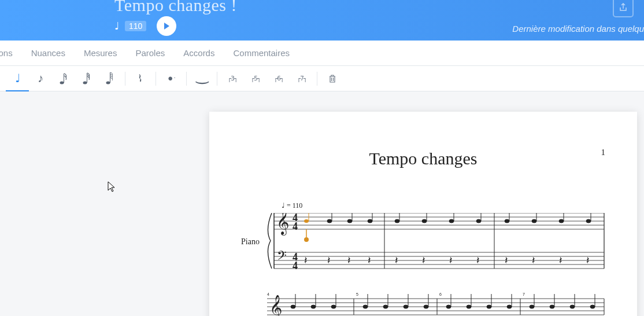 This screenshot has height=316, width=644. I want to click on share-icon, so click(623, 7).